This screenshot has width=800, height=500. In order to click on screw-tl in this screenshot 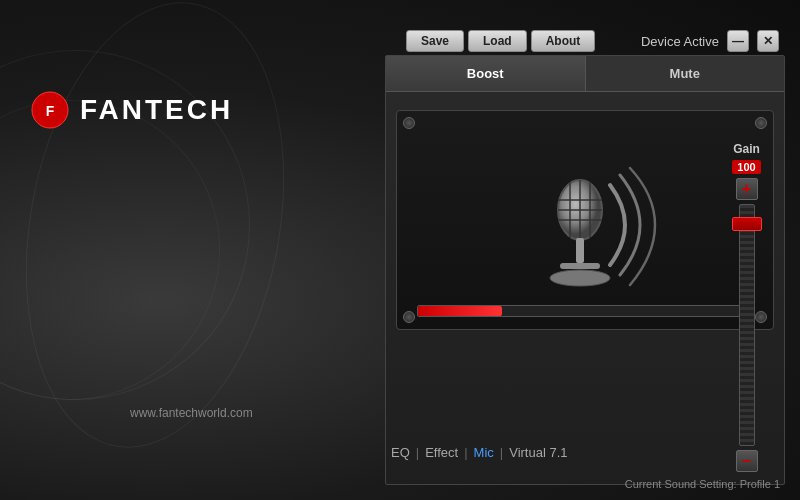, I will do `click(409, 123)`.